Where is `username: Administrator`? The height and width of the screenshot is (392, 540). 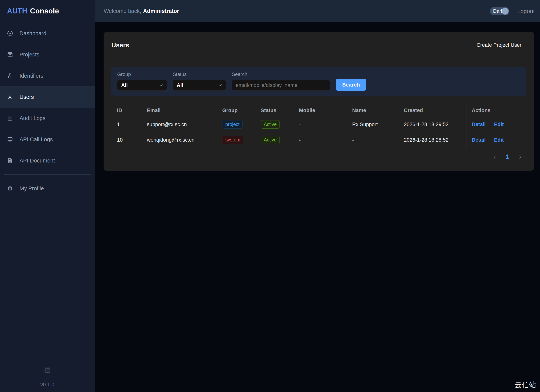 username: Administrator is located at coordinates (161, 11).